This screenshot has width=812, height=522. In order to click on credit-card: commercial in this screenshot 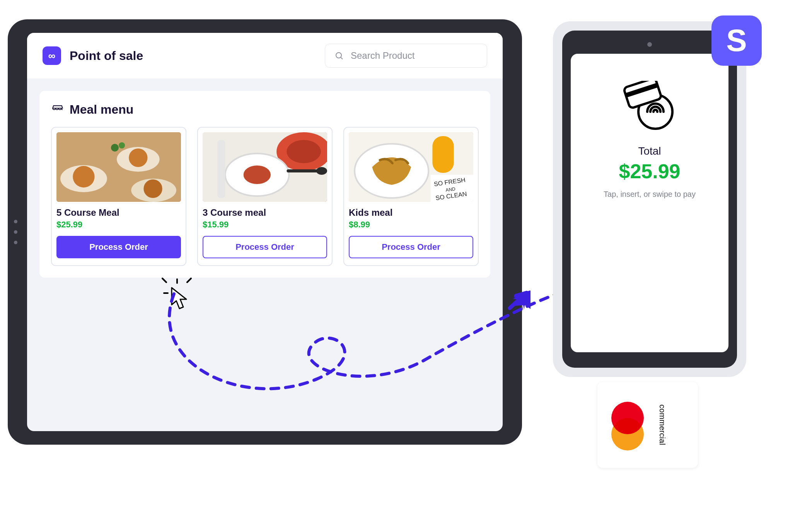, I will do `click(648, 425)`.